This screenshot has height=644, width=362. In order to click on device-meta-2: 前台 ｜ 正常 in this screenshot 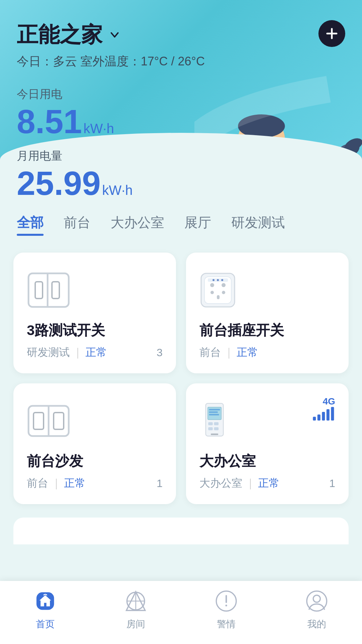, I will do `click(267, 353)`.